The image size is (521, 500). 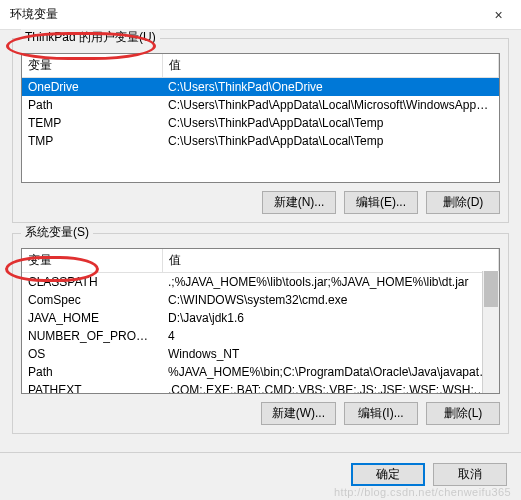 What do you see at coordinates (260, 414) in the screenshot?
I see `system-button-row: 新建(W)... 编辑(I)... 删除(L)` at bounding box center [260, 414].